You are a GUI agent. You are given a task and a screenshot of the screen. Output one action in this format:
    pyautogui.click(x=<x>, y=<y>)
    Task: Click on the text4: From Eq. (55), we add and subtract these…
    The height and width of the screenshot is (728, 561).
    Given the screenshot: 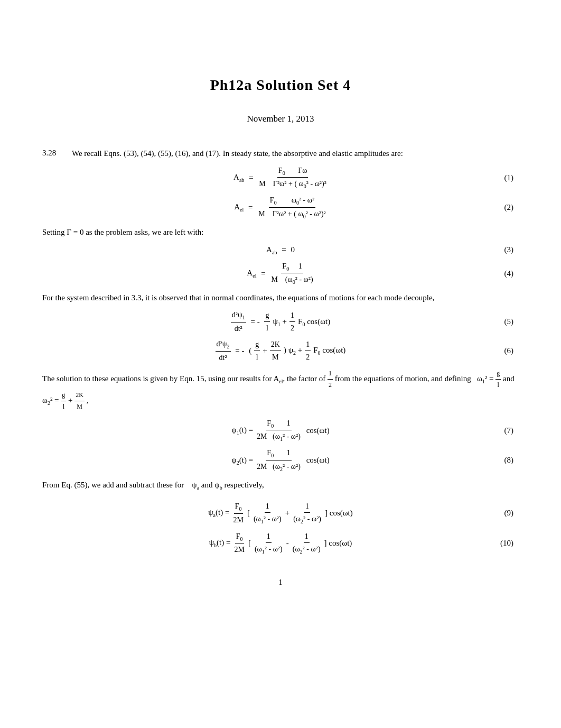 What is the action you would take?
    pyautogui.click(x=280, y=485)
    